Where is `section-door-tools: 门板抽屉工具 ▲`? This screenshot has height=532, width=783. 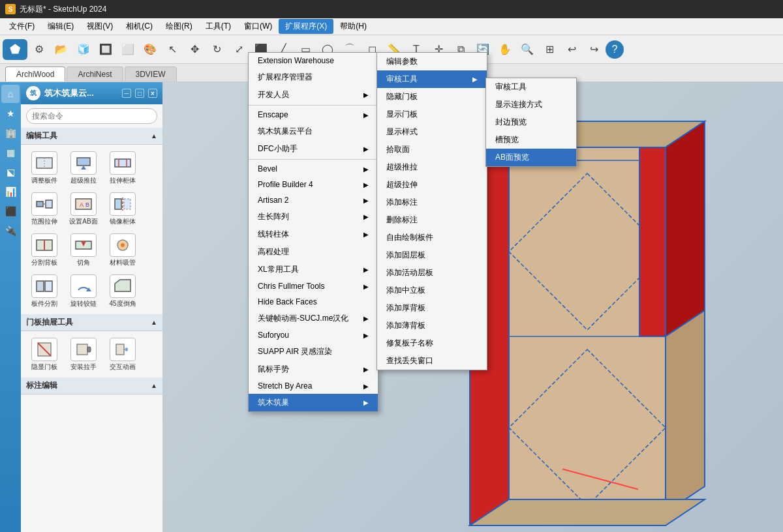 section-door-tools: 门板抽屉工具 ▲ is located at coordinates (91, 323).